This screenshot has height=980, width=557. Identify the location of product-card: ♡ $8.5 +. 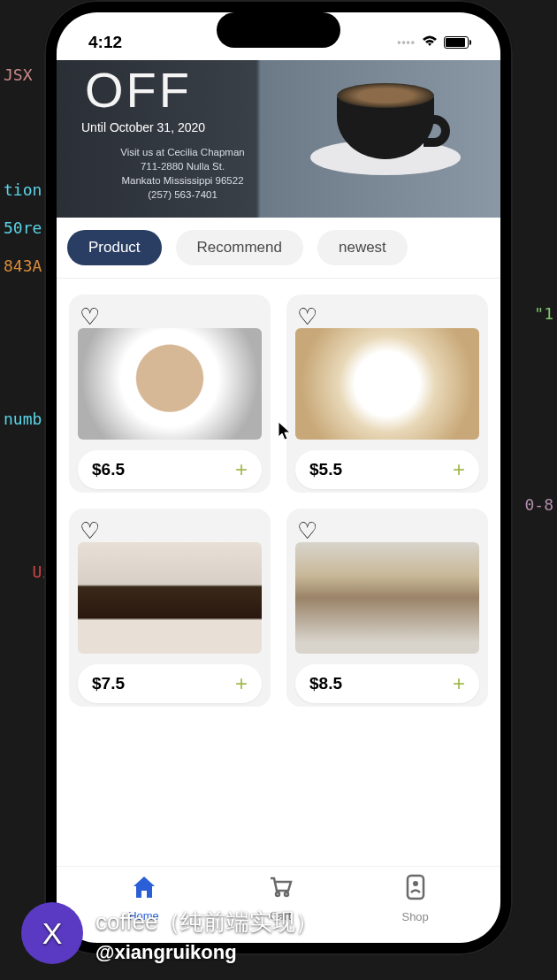
(387, 608).